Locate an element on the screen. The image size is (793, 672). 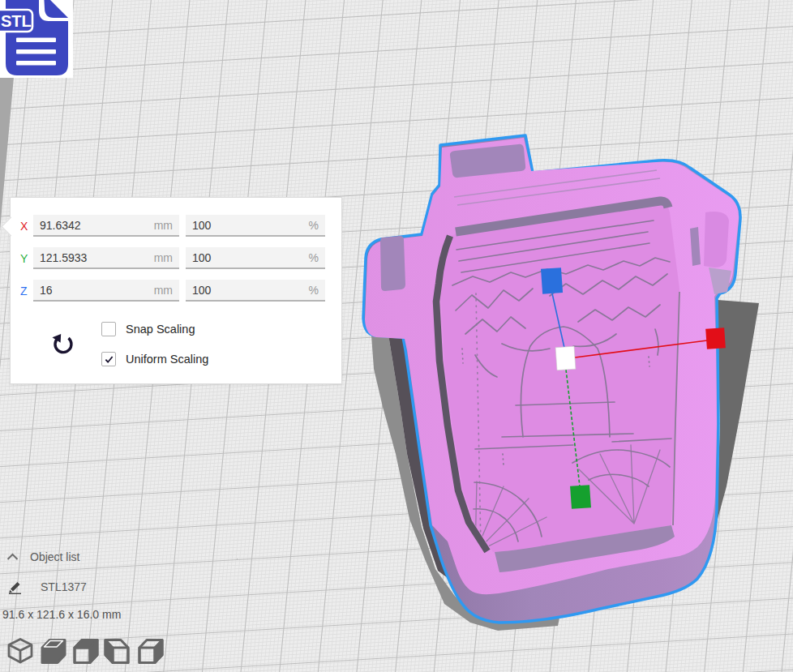
scale-row-x: X mm % is located at coordinates (173, 225).